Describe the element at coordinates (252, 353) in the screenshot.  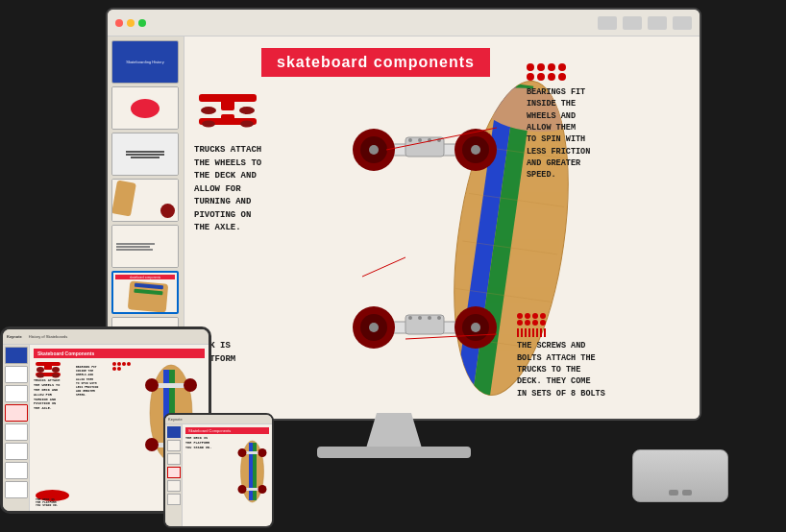
I see `deck-description: DECK IS PLATFORM` at that location.